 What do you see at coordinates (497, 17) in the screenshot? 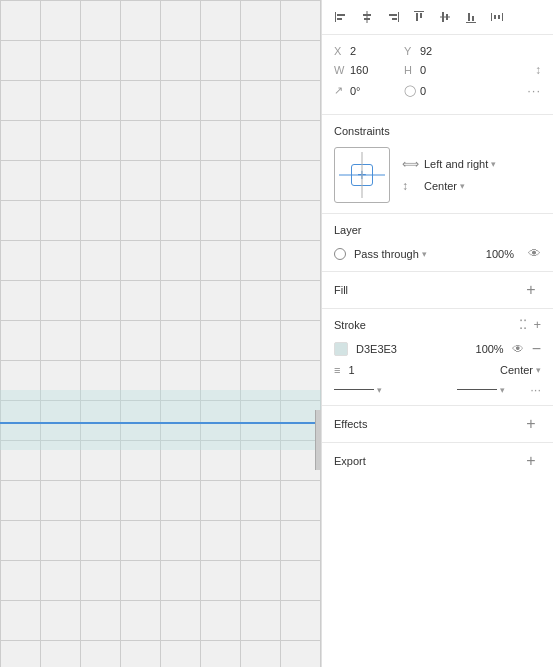
I see `distribute-h-btn` at bounding box center [497, 17].